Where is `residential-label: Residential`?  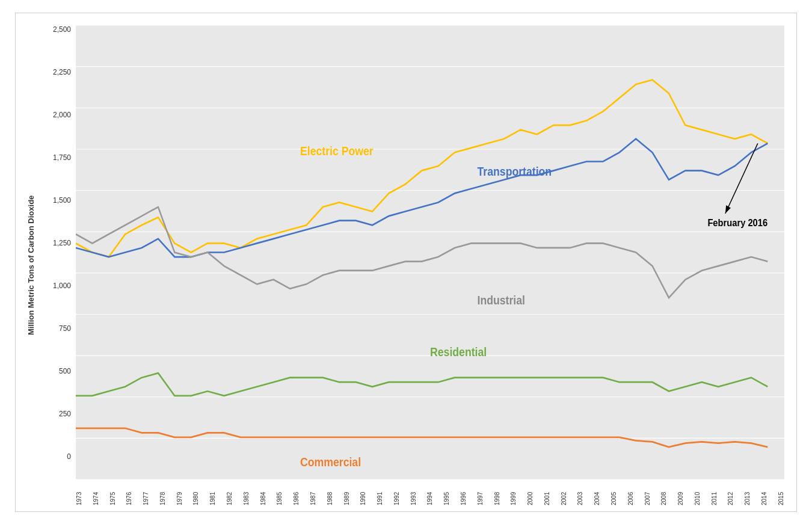 residential-label: Residential is located at coordinates (458, 352).